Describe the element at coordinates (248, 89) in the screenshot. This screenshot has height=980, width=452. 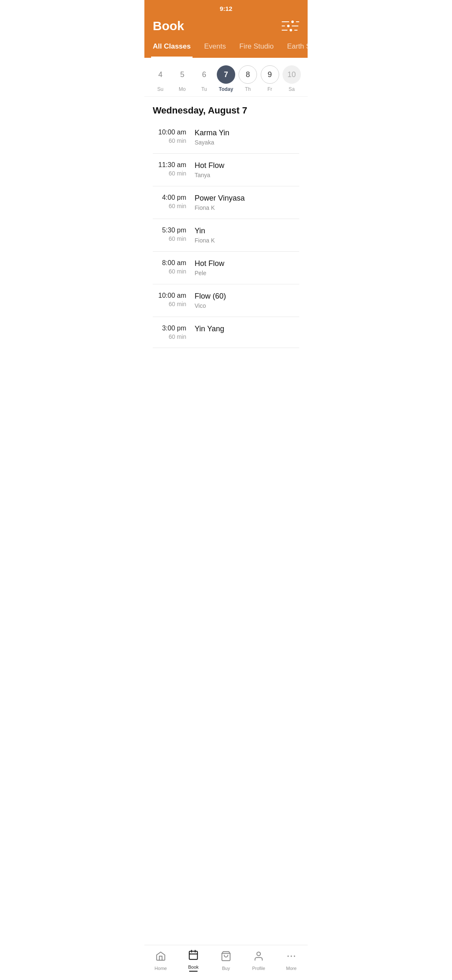
I see `date-label-th: Th` at that location.